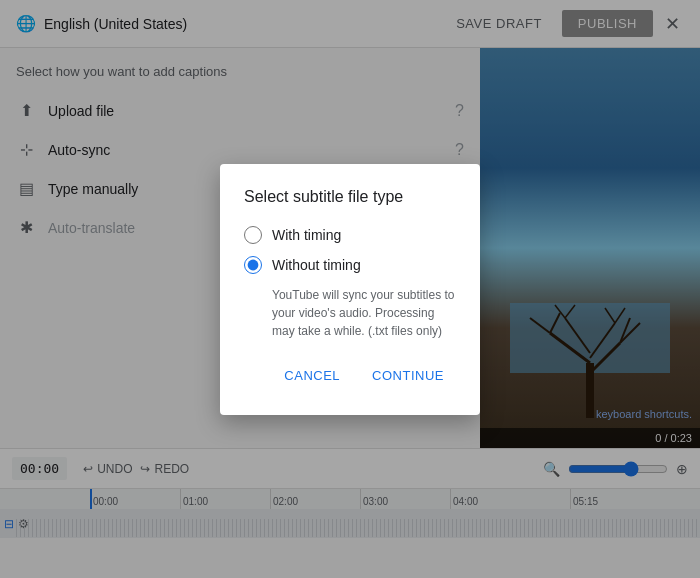 This screenshot has height=578, width=700. I want to click on radio-with-timing-label: With timing, so click(306, 235).